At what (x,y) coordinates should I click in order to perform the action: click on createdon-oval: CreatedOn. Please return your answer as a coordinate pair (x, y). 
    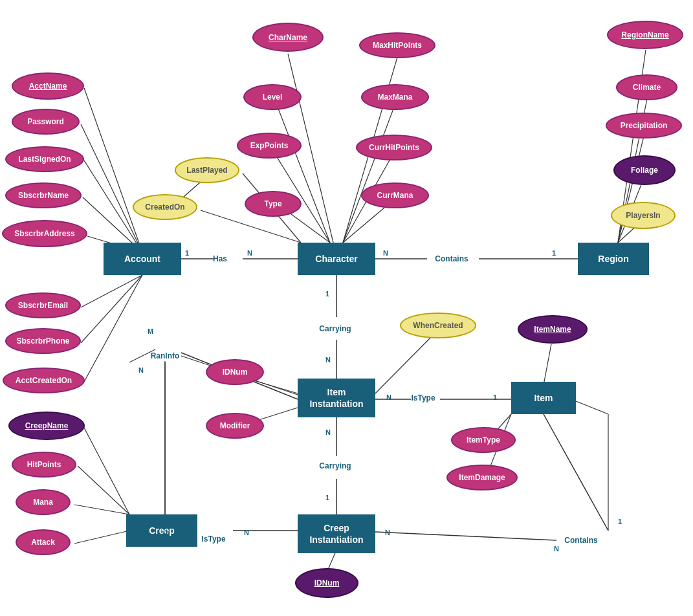
    Looking at the image, I should click on (165, 207).